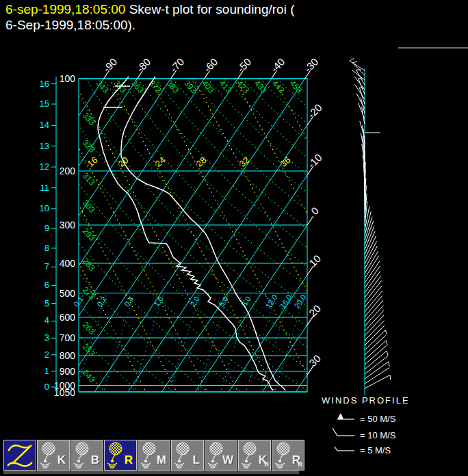 Image resolution: width=468 pixels, height=476 pixels. I want to click on svg-text: 14, so click(44, 124).